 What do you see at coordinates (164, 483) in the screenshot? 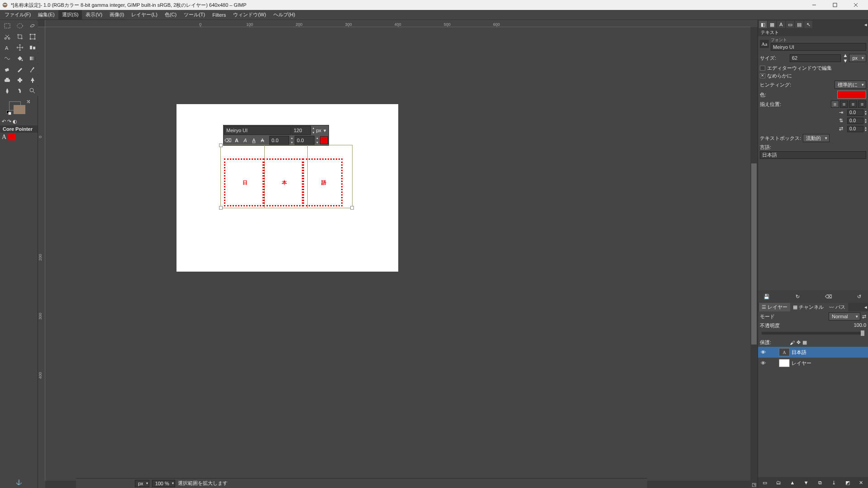
I see `statusbar-zoom-select: 100 %` at bounding box center [164, 483].